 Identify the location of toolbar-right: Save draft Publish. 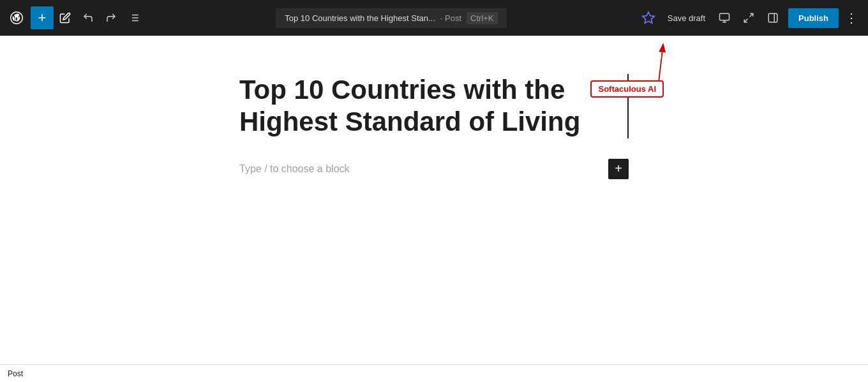
(750, 18).